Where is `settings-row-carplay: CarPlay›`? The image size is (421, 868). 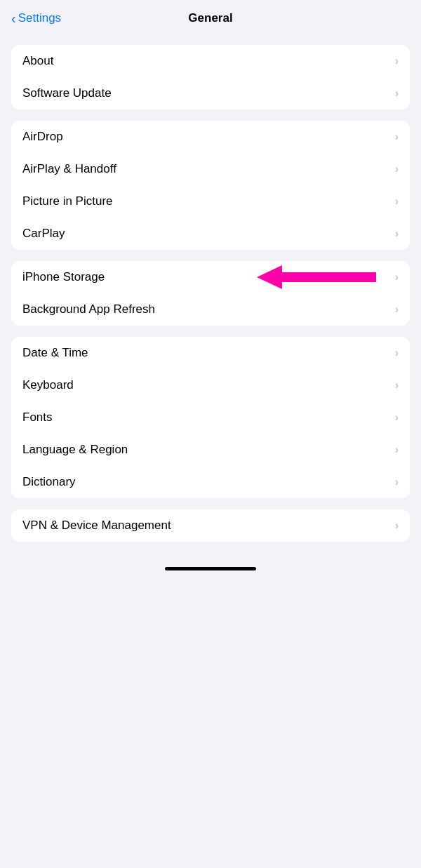
settings-row-carplay: CarPlay› is located at coordinates (210, 234).